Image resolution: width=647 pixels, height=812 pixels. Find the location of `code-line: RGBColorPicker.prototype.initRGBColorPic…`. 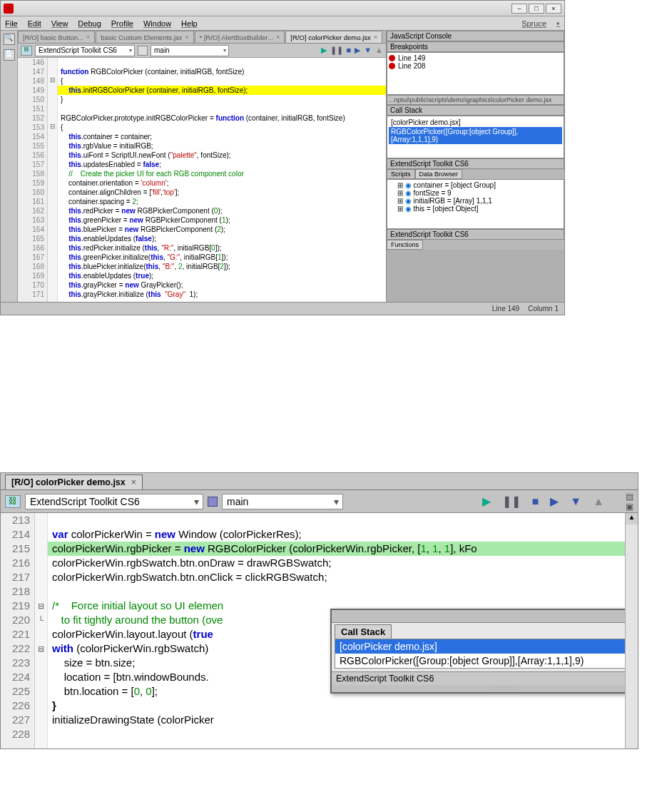

code-line: RGBColorPicker.prototype.initRGBColorPic… is located at coordinates (222, 118).